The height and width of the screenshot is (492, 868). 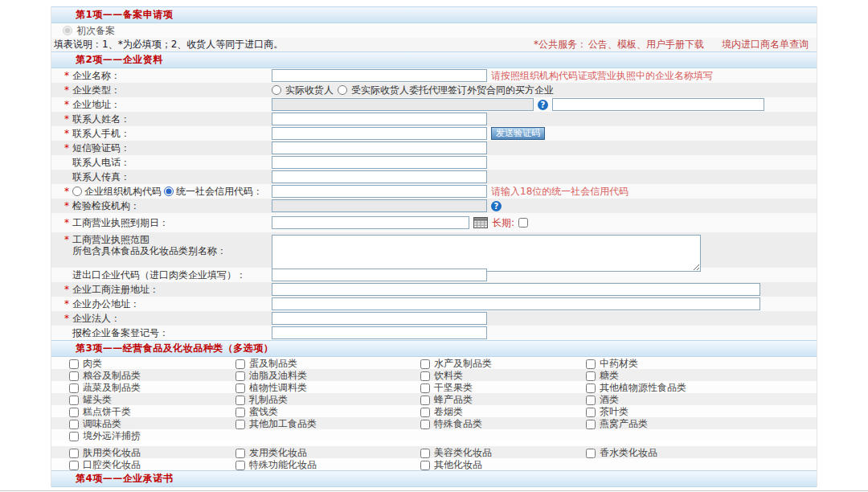 I want to click on entrusted-buyer-radio, so click(x=342, y=90).